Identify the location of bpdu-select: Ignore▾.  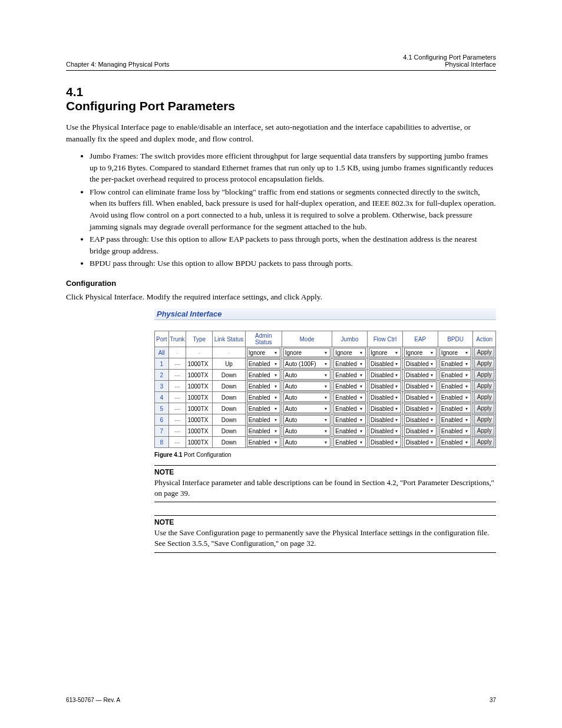
(456, 353).